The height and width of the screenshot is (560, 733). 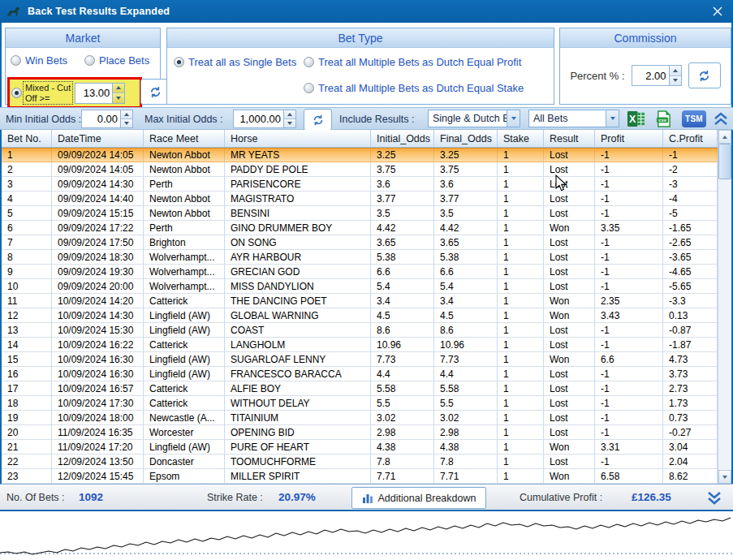 I want to click on cell-race-meet: Brighton, so click(x=184, y=243).